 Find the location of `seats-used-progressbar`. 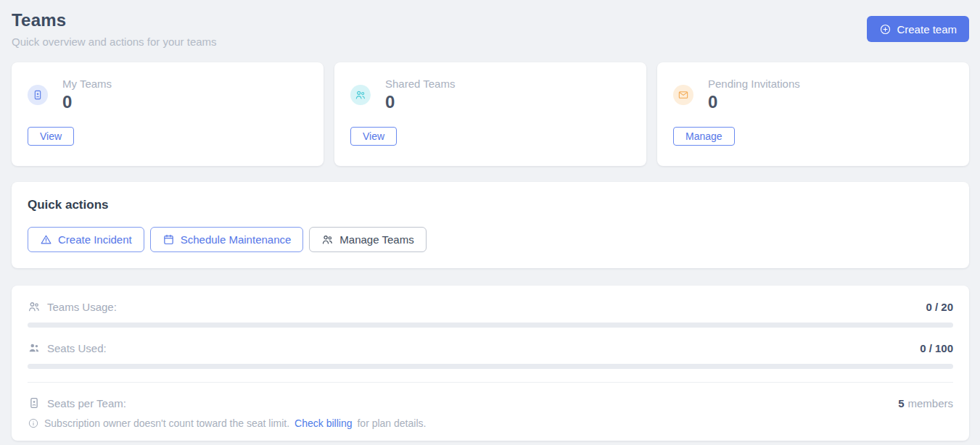

seats-used-progressbar is located at coordinates (490, 367).